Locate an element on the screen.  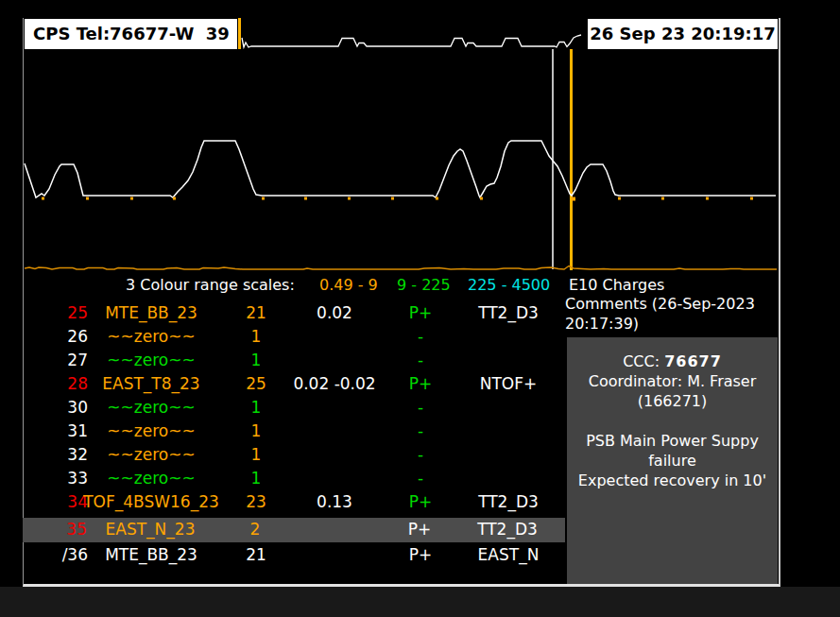
comment-message-line1: PSB Main Power Suppy is located at coordinates (673, 440).